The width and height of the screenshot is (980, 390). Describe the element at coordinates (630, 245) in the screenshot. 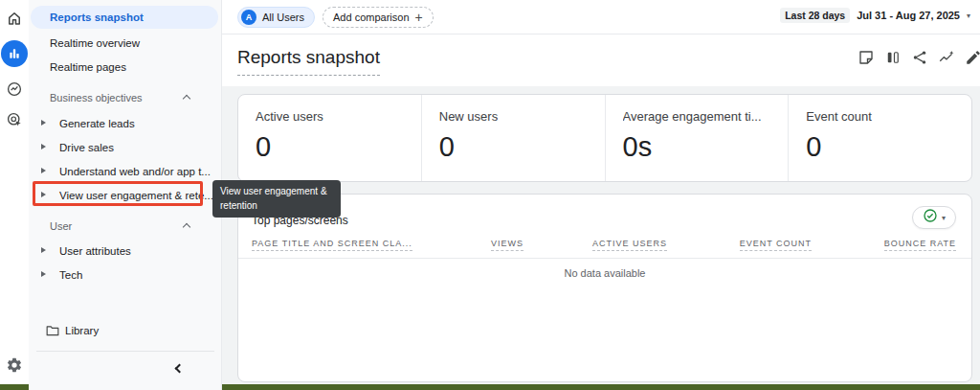

I see `column-header-active-users: ACTIVE USERS` at that location.